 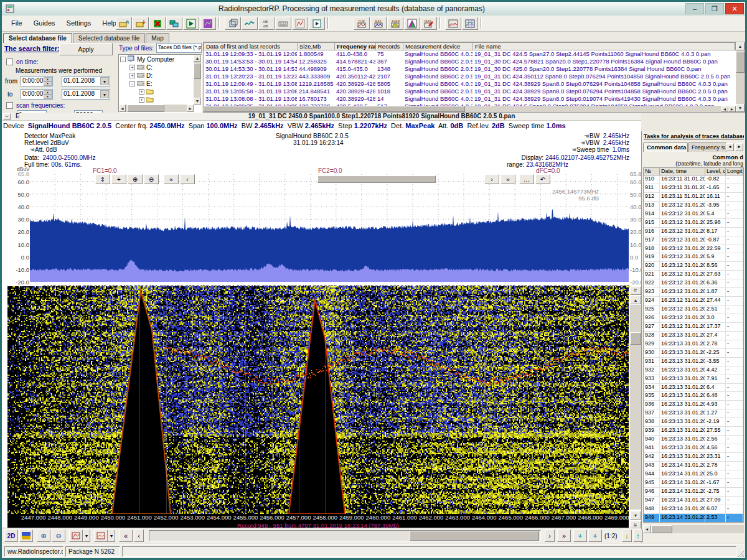 What do you see at coordinates (595, 536) in the screenshot?
I see `expand-v-button: +` at bounding box center [595, 536].